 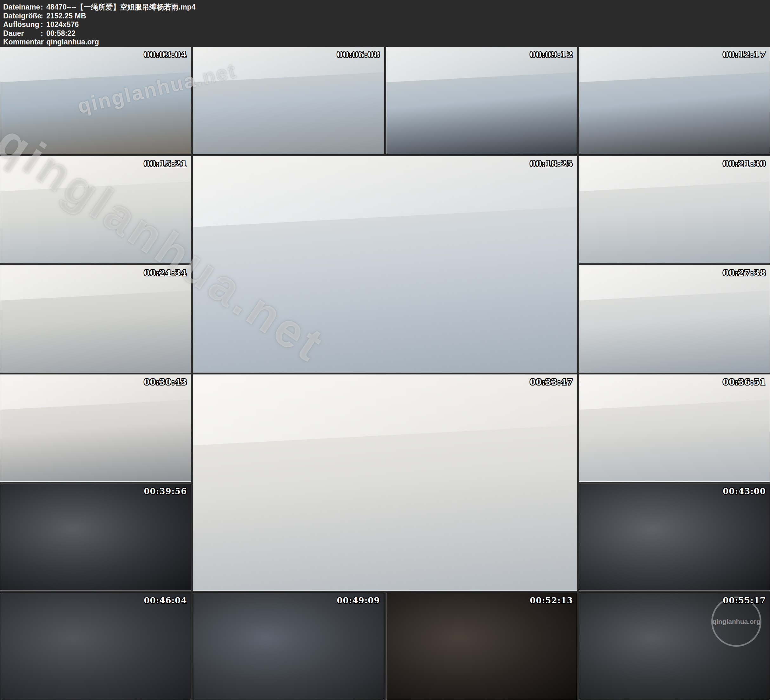 I want to click on field-value-comment: qinglanhua.org, so click(x=408, y=42).